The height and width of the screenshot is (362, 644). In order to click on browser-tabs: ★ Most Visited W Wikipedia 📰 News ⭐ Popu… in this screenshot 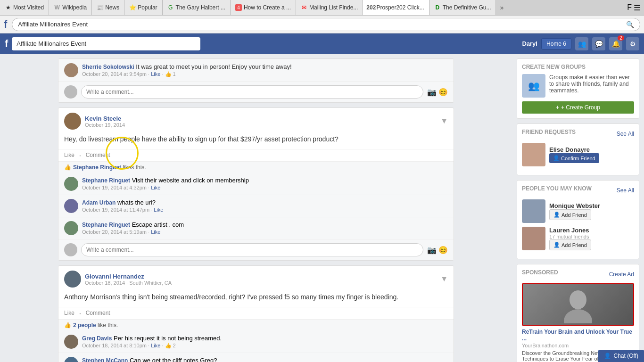, I will do `click(322, 8)`.